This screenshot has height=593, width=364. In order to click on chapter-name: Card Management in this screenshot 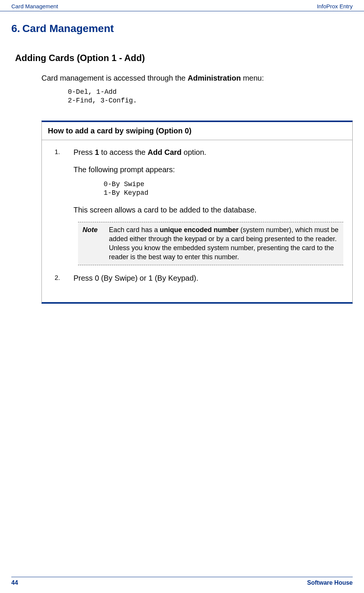, I will do `click(68, 29)`.